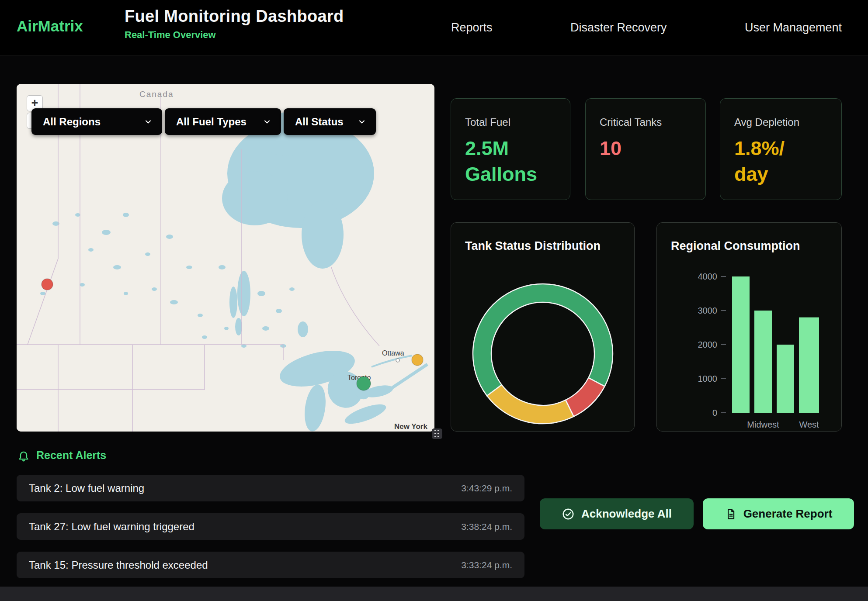 This screenshot has height=601, width=868. What do you see at coordinates (62, 455) in the screenshot?
I see `recent-alerts-heading: Recent Alerts` at bounding box center [62, 455].